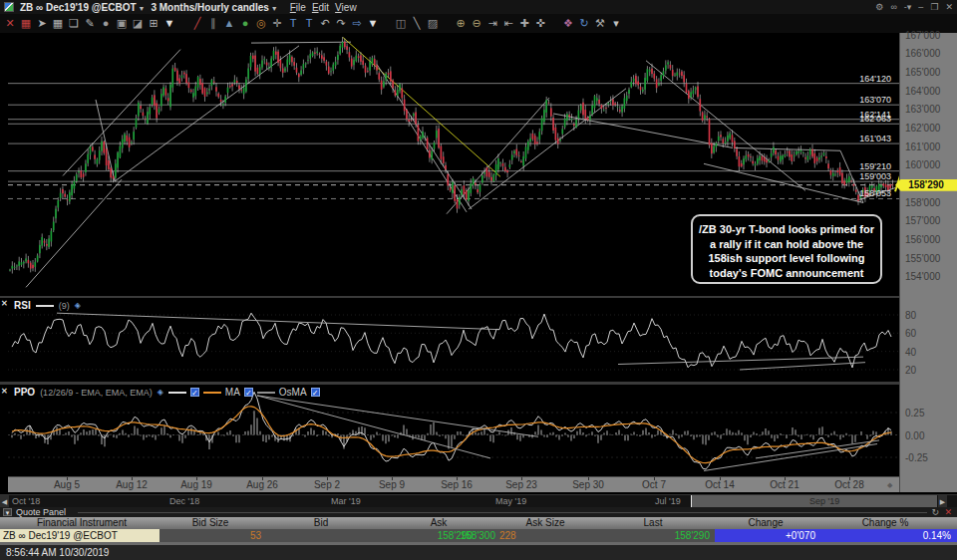 The width and height of the screenshot is (957, 560). Describe the element at coordinates (213, 24) in the screenshot. I see `volume-bars-icon: ∥` at that location.